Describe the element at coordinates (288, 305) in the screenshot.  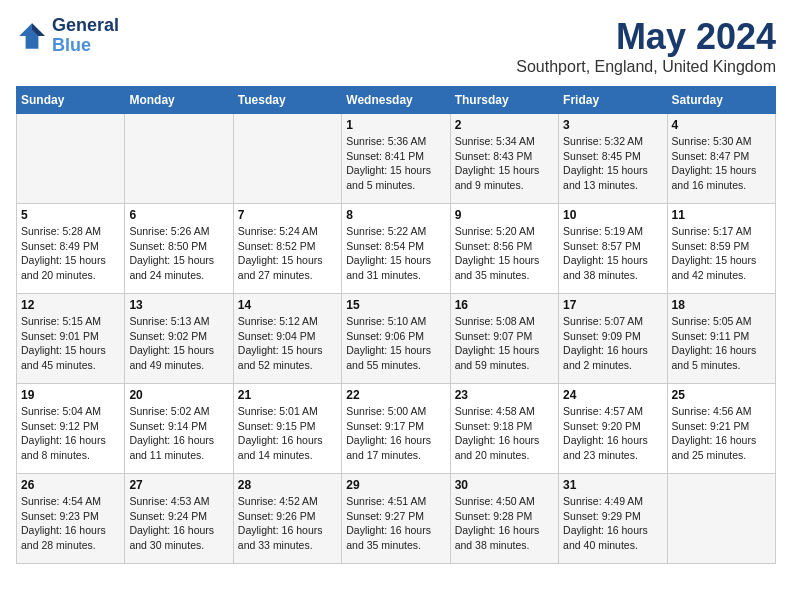
I see `day-number: 14` at that location.